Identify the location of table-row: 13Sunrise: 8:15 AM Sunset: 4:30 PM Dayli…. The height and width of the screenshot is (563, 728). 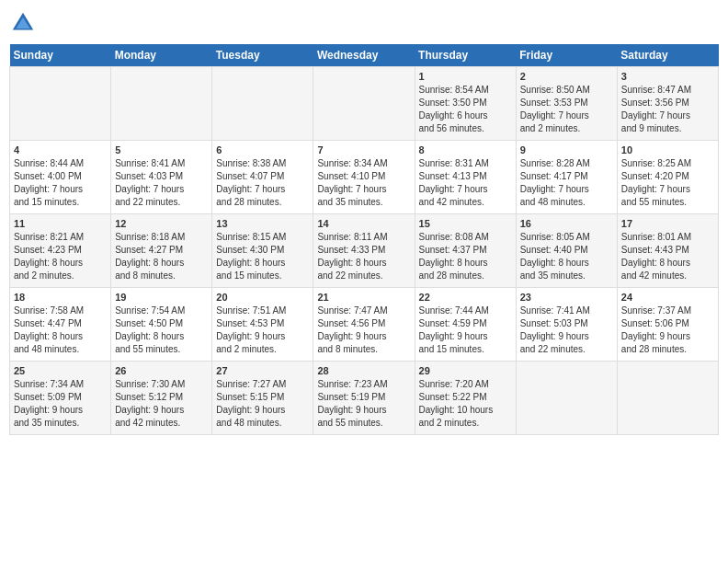
(263, 251).